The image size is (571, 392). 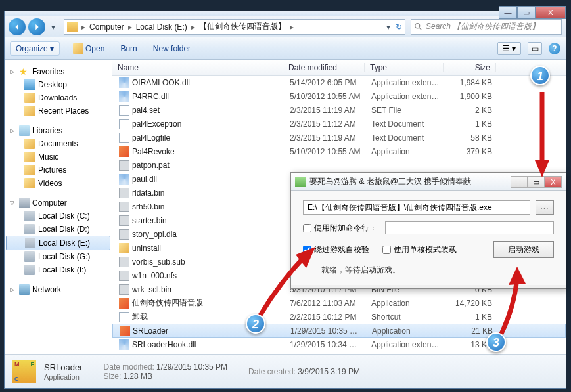 What do you see at coordinates (325, 317) in the screenshot?
I see `file-date: 2/2/2015 10:12 PM` at bounding box center [325, 317].